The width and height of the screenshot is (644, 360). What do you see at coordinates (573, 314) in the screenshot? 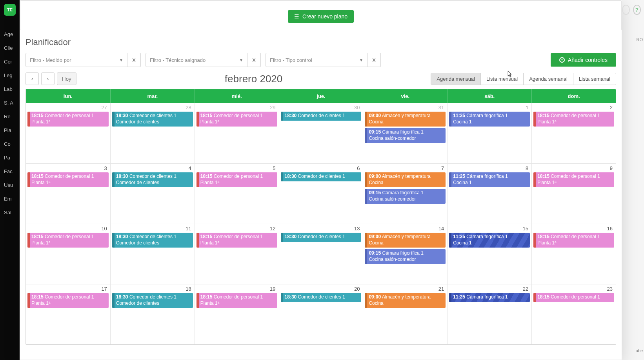
I see `calendar-day: 2318:15 Comedor de personal 1` at bounding box center [573, 314].